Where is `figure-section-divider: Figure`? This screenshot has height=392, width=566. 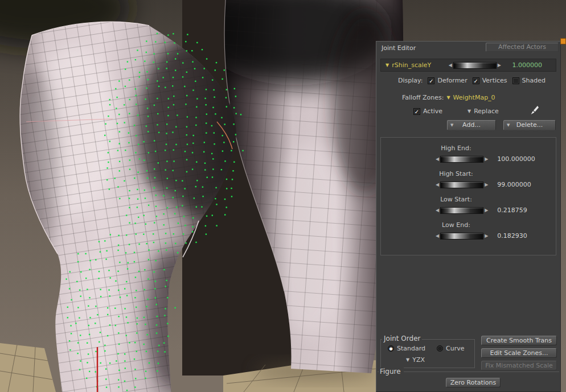 figure-section-divider: Figure is located at coordinates (468, 372).